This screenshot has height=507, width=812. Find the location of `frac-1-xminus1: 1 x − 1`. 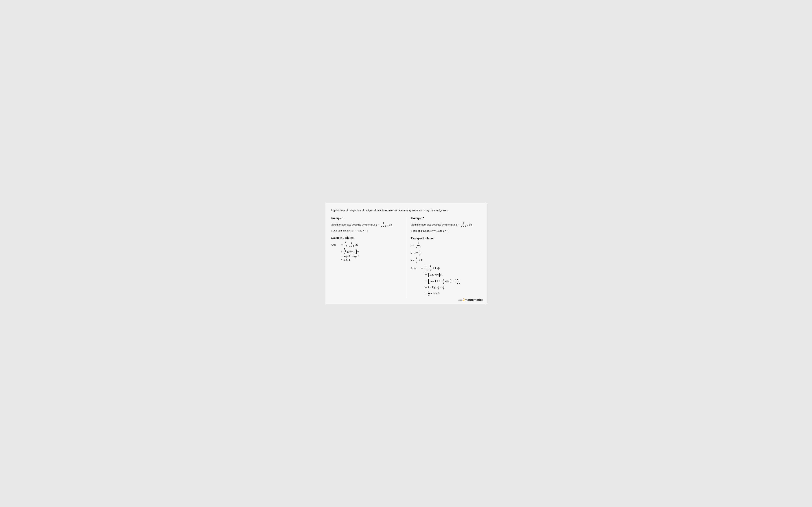

frac-1-xminus1: 1 x − 1 is located at coordinates (463, 225).